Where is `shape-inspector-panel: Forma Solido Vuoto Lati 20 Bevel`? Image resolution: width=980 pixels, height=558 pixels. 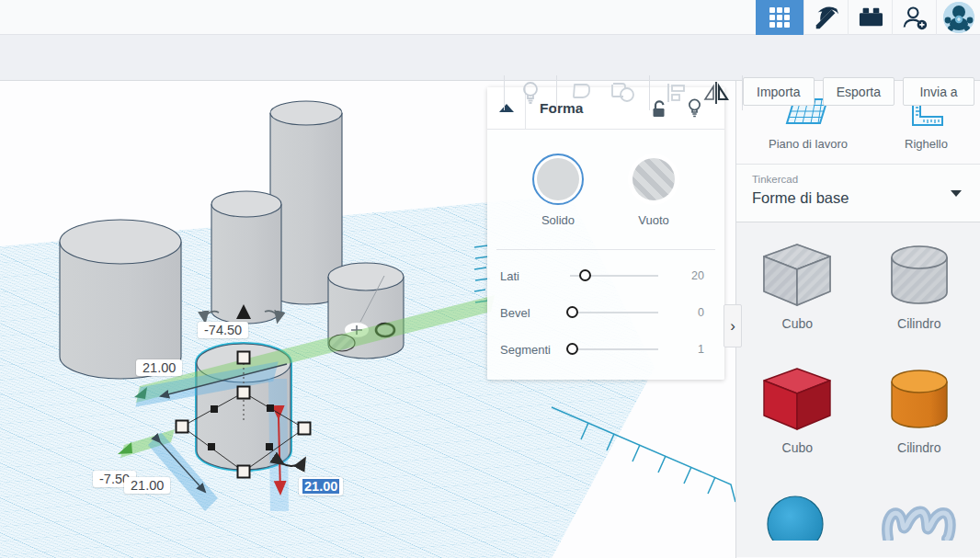
shape-inspector-panel: Forma Solido Vuoto Lati 20 Bevel is located at coordinates (606, 233).